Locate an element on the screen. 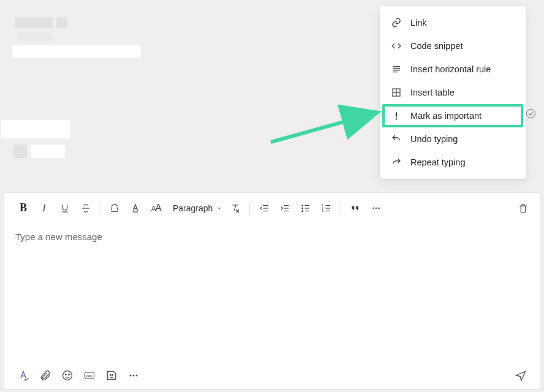 This screenshot has width=544, height=392. menu-item-horizontal-rule: Insert horizontal rule is located at coordinates (453, 69).